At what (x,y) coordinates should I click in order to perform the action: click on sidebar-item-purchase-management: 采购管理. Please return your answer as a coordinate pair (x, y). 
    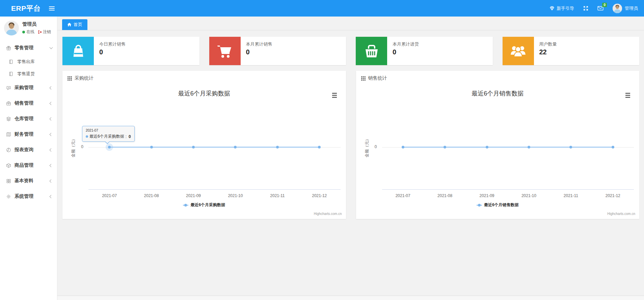
    Looking at the image, I should click on (28, 88).